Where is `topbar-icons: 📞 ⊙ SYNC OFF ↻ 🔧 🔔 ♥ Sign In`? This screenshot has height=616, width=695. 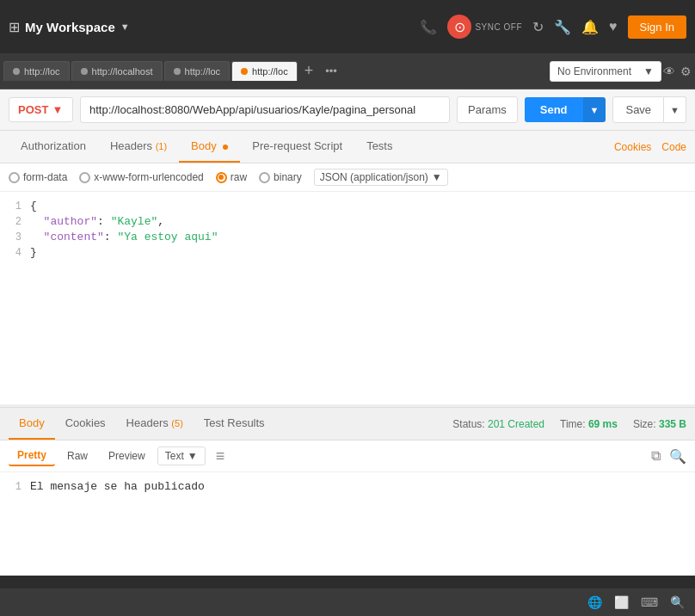
topbar-icons: 📞 ⊙ SYNC OFF ↻ 🔧 🔔 ♥ Sign In is located at coordinates (553, 27).